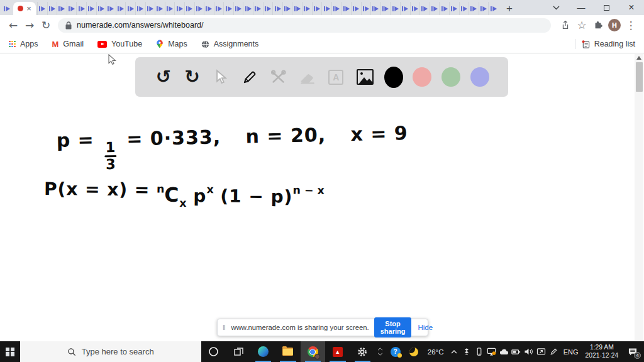 Image resolution: width=644 pixels, height=362 pixels. What do you see at coordinates (164, 77) in the screenshot?
I see `undo-button: ↺` at bounding box center [164, 77].